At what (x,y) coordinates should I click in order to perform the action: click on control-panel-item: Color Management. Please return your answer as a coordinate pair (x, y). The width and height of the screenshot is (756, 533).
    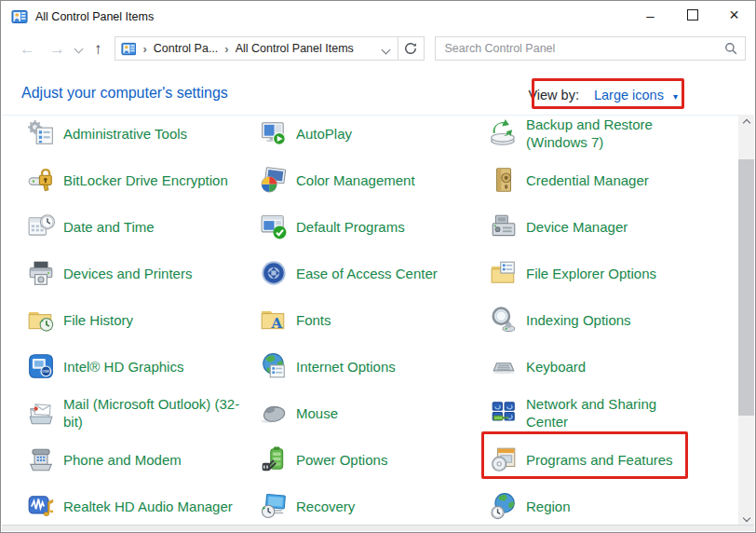
    Looking at the image, I should click on (374, 180).